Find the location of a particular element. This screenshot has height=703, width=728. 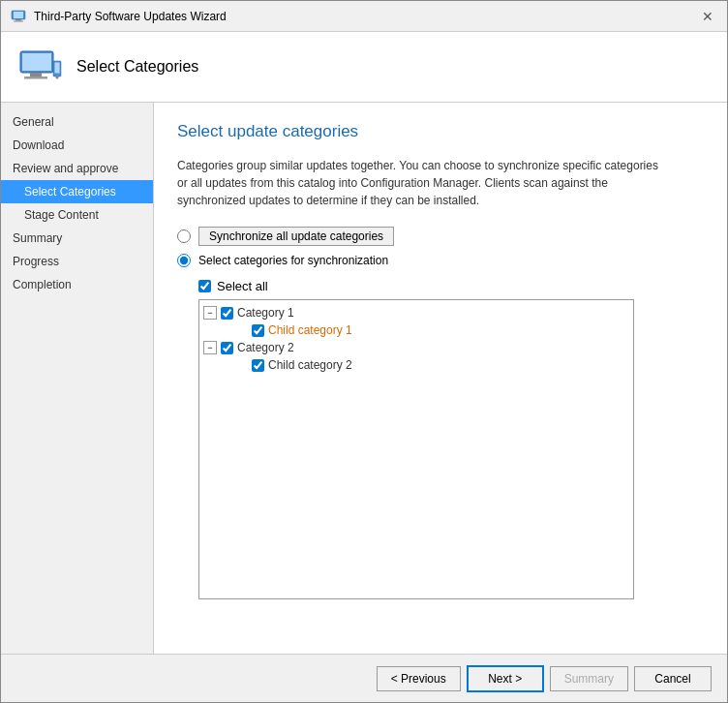

content-title: Select update categories is located at coordinates (440, 132).